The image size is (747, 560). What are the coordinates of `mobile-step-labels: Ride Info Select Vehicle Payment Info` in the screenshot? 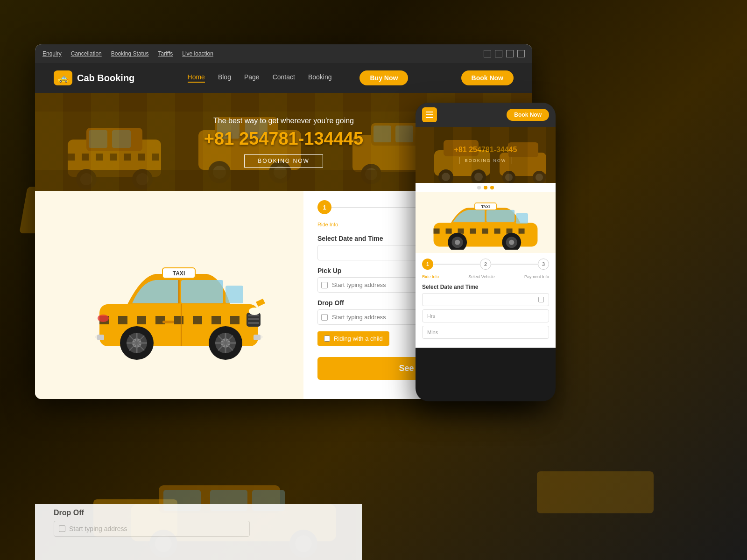 It's located at (486, 277).